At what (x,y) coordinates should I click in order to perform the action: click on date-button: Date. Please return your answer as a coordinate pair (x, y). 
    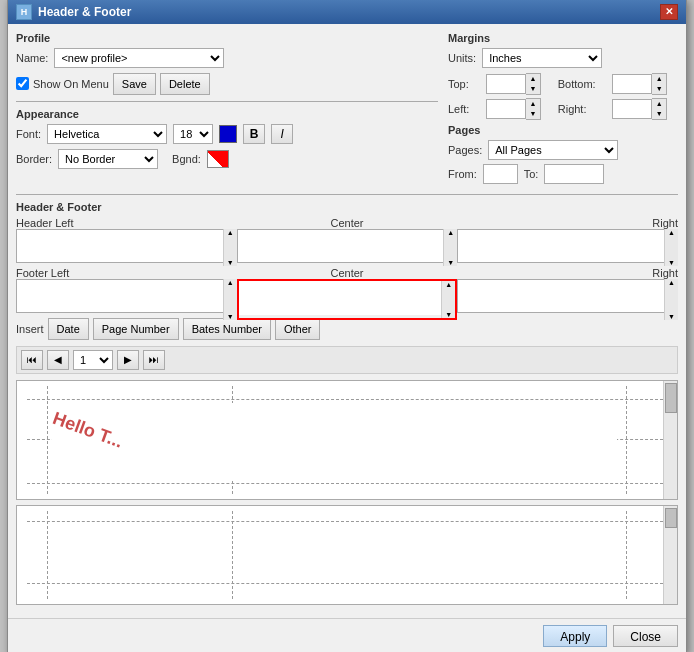
    Looking at the image, I should click on (68, 329).